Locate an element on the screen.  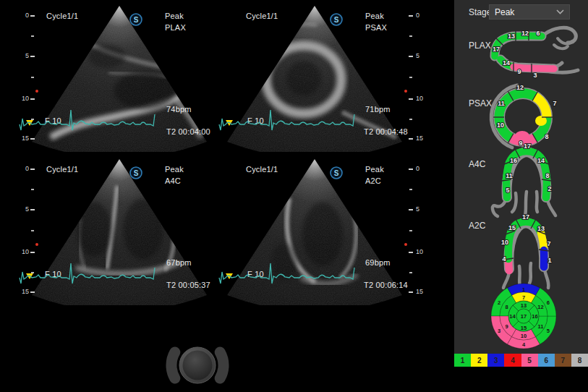
legend-swatch: 8 is located at coordinates (580, 360).